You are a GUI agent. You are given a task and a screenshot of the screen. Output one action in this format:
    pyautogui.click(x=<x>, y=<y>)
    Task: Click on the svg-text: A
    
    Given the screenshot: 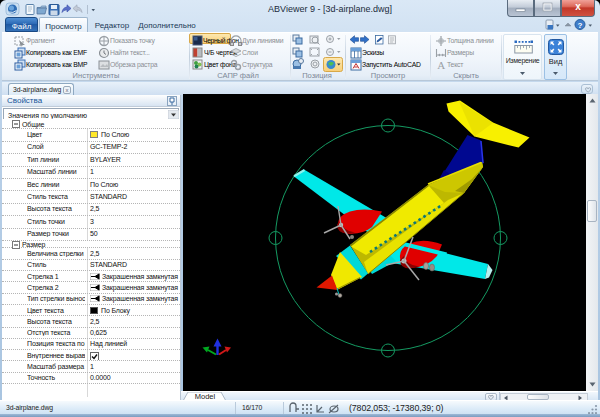 What is the action you would take?
    pyautogui.click(x=441, y=65)
    